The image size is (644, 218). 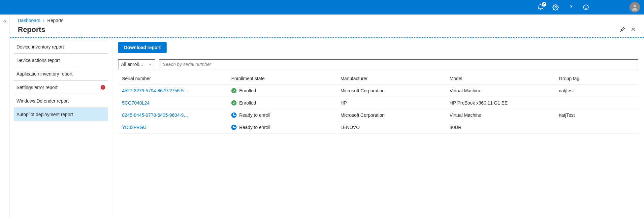 What do you see at coordinates (61, 74) in the screenshot?
I see `side-list-item: Application inventory report` at bounding box center [61, 74].